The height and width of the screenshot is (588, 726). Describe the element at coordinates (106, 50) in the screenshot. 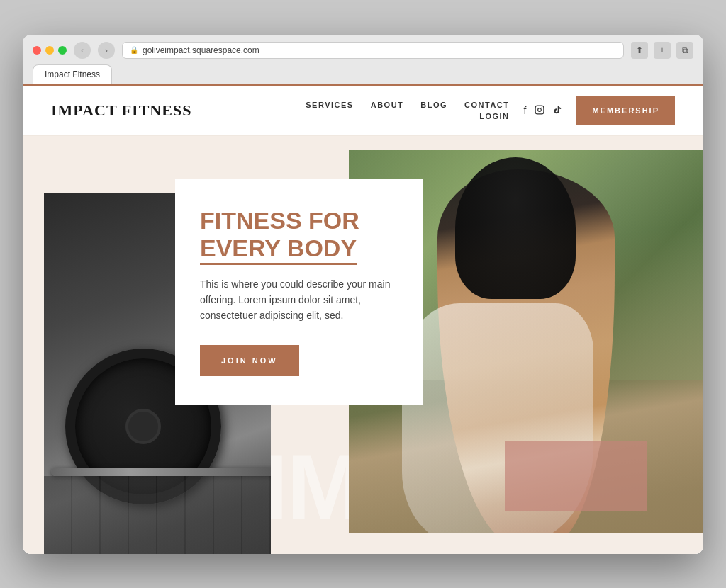

I see `forward-button: ›` at that location.